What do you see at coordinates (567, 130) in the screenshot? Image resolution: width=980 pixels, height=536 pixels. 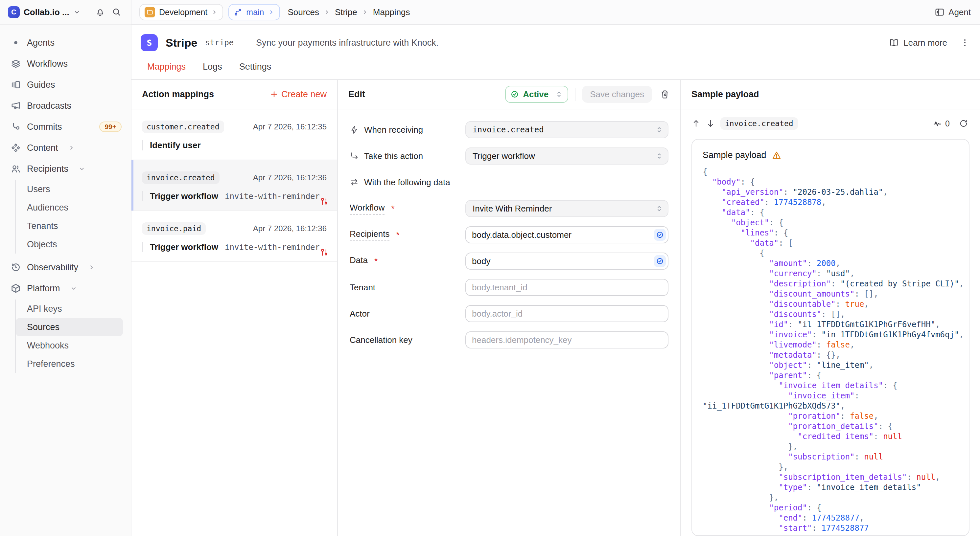 I see `event-select: invoice.created` at bounding box center [567, 130].